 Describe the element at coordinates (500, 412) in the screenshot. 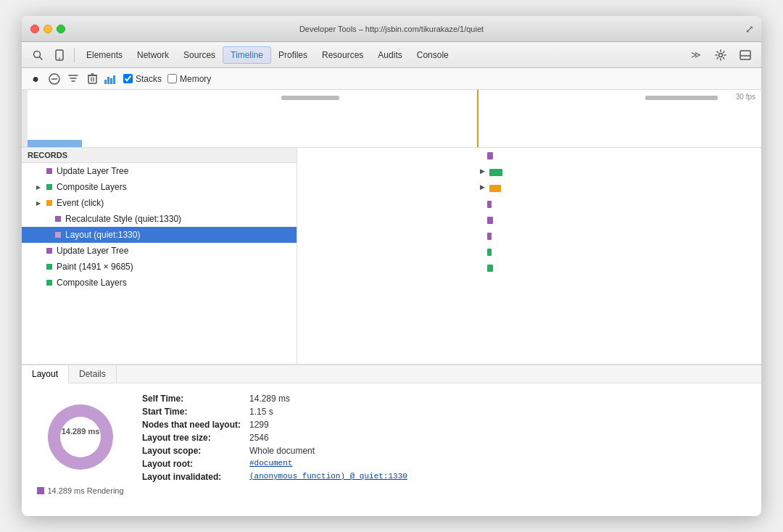

I see `start-time-val: 1.15 s` at that location.